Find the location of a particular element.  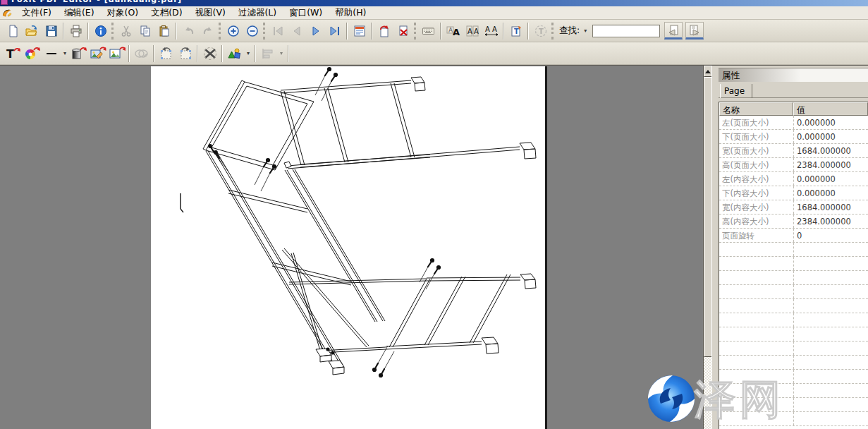

menu-item-filter: 过滤器(L) is located at coordinates (257, 13).